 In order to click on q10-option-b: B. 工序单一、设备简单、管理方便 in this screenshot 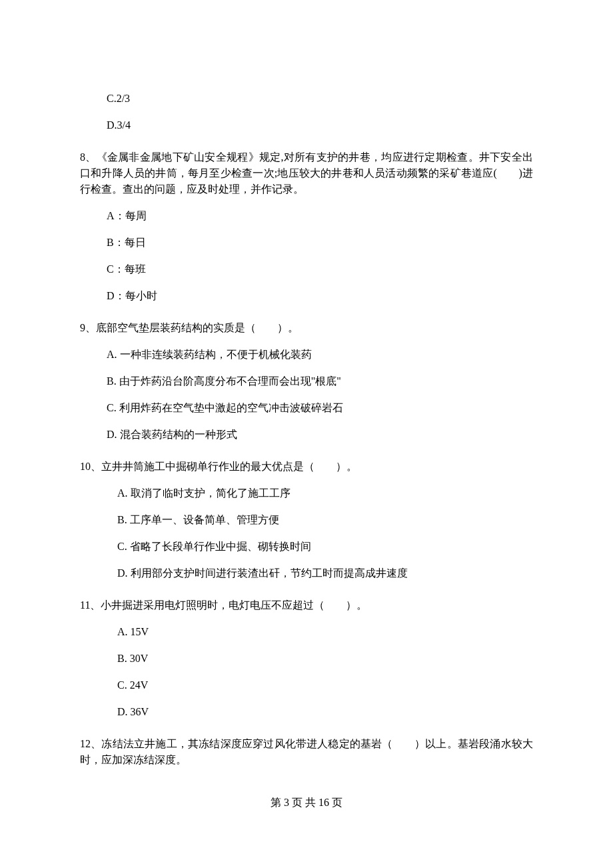, I will do `click(325, 520)`.